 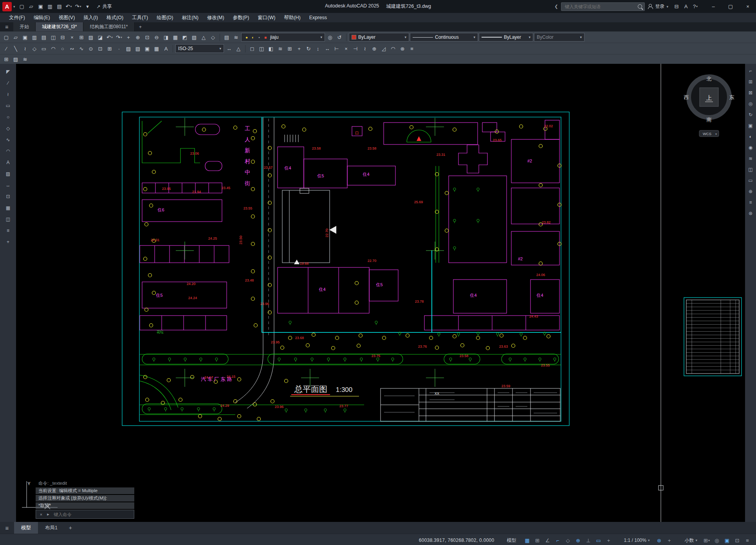 What do you see at coordinates (374, 49) in the screenshot?
I see `join-icon: ⊕` at bounding box center [374, 49].